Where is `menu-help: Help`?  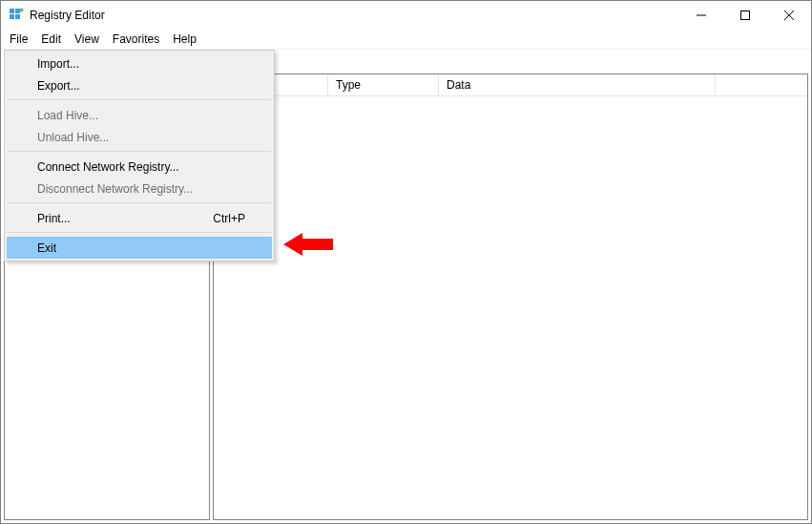
menu-help: Help is located at coordinates (185, 39).